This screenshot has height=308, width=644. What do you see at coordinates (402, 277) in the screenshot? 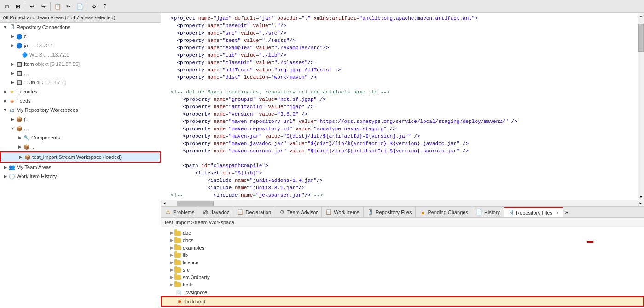
I see `file-tree-src-3rdparty: ▶ src-3rdparty` at bounding box center [402, 277].